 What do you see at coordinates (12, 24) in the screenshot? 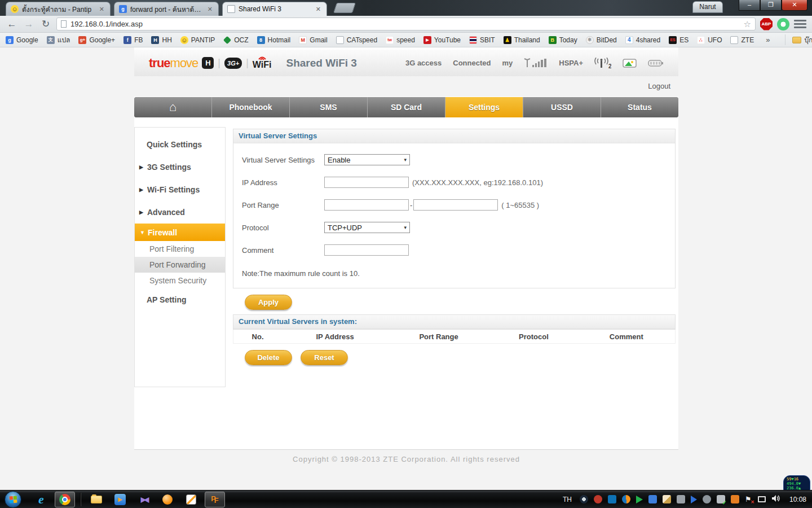
I see `back-button: ←` at bounding box center [12, 24].